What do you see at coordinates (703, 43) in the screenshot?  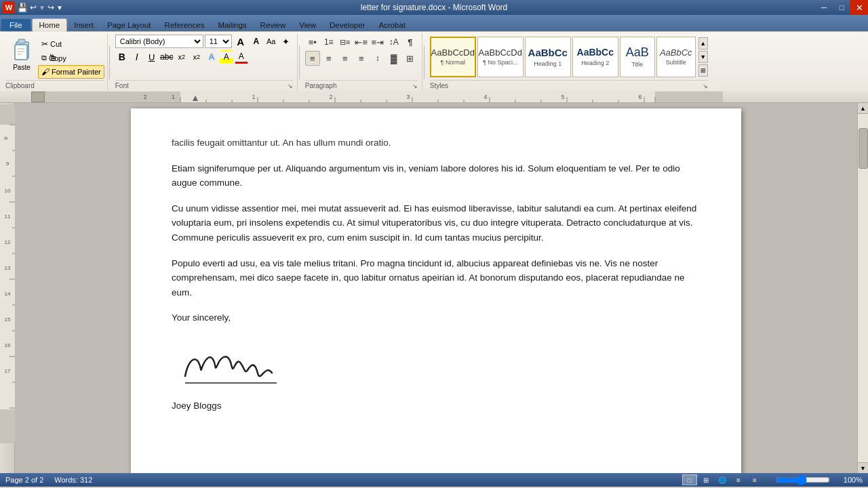 I see `styles-scroll-up: ▲` at bounding box center [703, 43].